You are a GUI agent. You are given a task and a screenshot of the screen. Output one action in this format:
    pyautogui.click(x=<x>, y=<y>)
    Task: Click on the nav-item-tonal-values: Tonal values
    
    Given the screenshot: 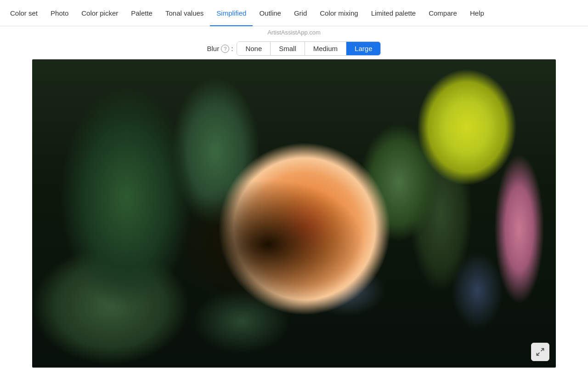 What is the action you would take?
    pyautogui.click(x=185, y=13)
    